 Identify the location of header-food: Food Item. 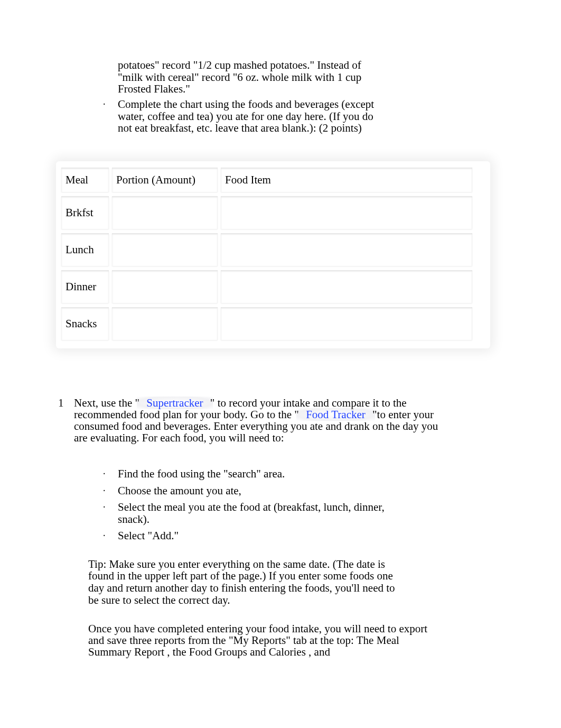
(347, 180).